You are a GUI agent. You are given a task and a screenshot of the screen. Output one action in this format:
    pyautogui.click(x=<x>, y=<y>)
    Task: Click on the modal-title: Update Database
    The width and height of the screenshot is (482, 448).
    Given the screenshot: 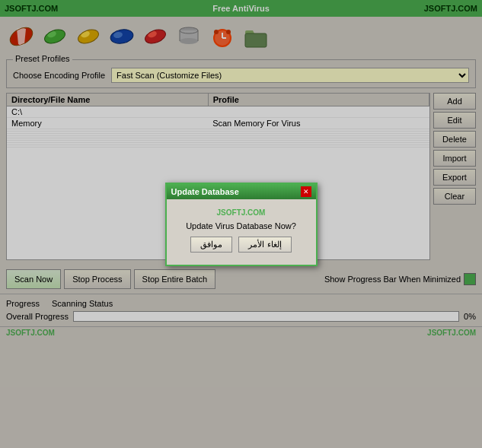 What is the action you would take?
    pyautogui.click(x=206, y=192)
    